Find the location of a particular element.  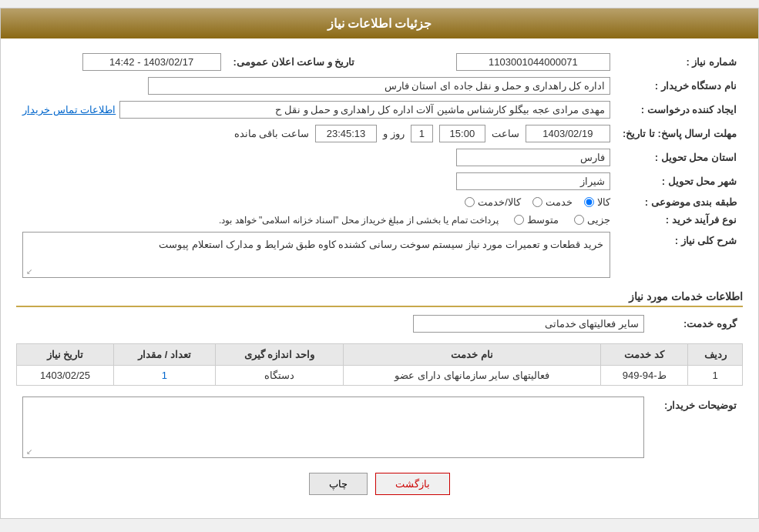

category-kala-khedmat: کالا/خدمت is located at coordinates (493, 202).